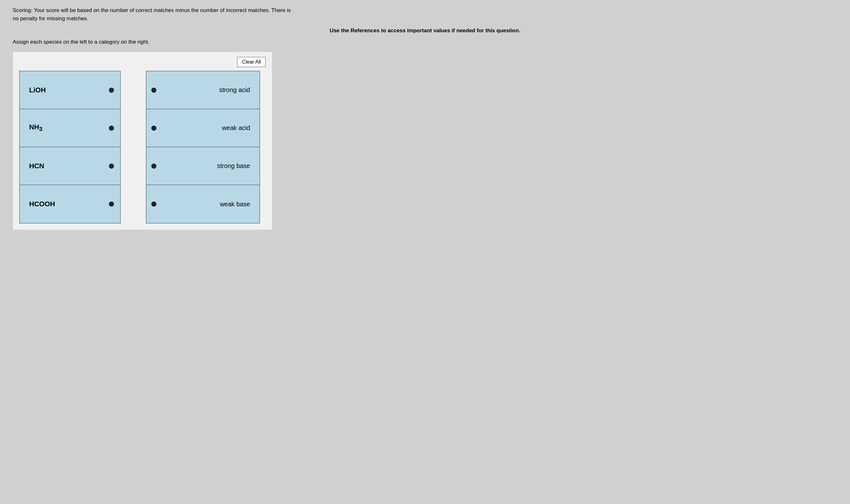 This screenshot has width=850, height=504. What do you see at coordinates (42, 204) in the screenshot?
I see `left-label-hcooh: HCOOH` at bounding box center [42, 204].